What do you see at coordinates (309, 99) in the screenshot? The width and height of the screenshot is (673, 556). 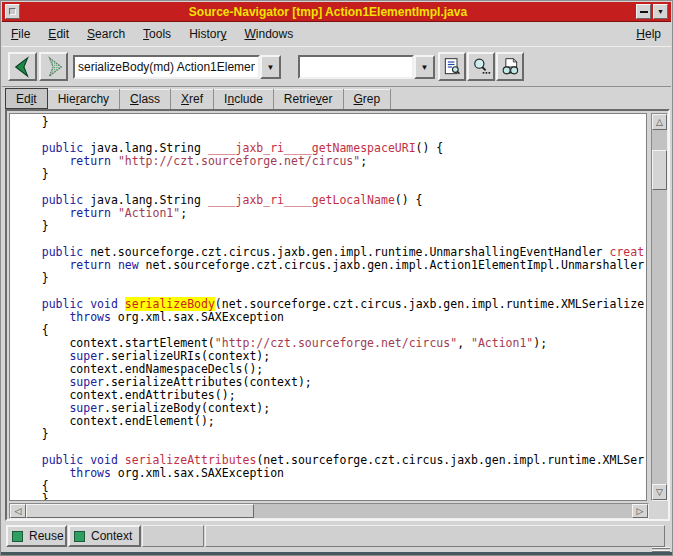 I see `tab-retriever: Retriever` at bounding box center [309, 99].